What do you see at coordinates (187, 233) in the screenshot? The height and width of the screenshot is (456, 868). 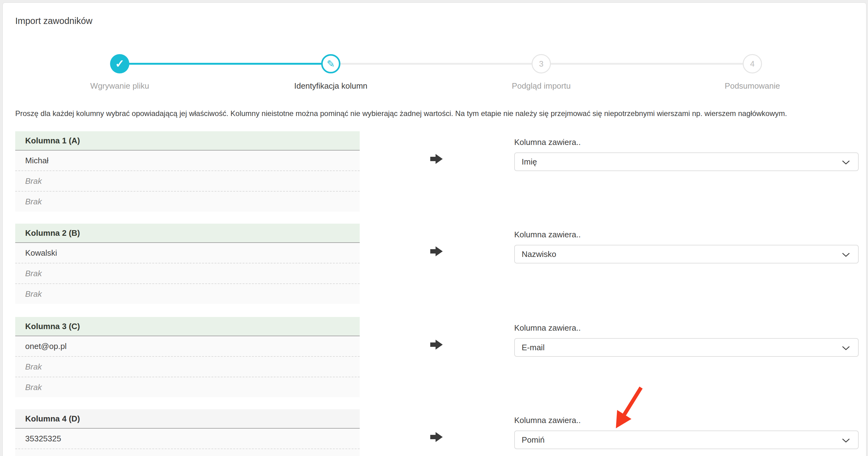 I see `column-header: Kolumna 2 (B)` at bounding box center [187, 233].